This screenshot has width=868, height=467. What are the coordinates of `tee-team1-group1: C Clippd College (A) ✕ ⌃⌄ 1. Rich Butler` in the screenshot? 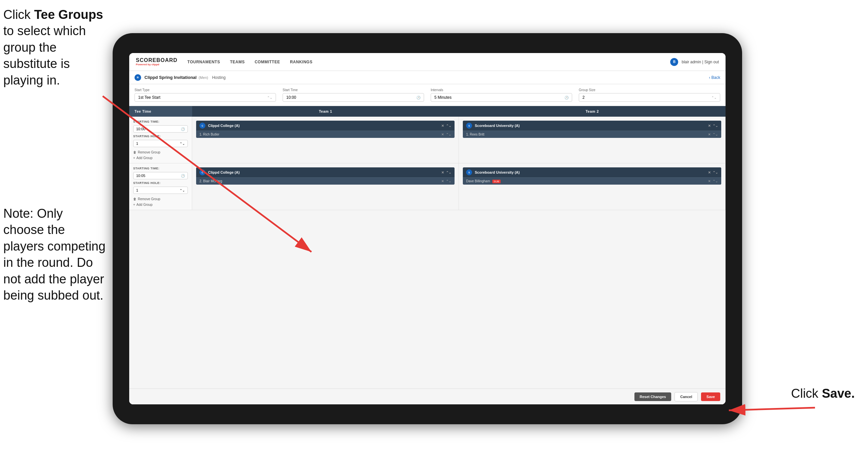 It's located at (326, 140).